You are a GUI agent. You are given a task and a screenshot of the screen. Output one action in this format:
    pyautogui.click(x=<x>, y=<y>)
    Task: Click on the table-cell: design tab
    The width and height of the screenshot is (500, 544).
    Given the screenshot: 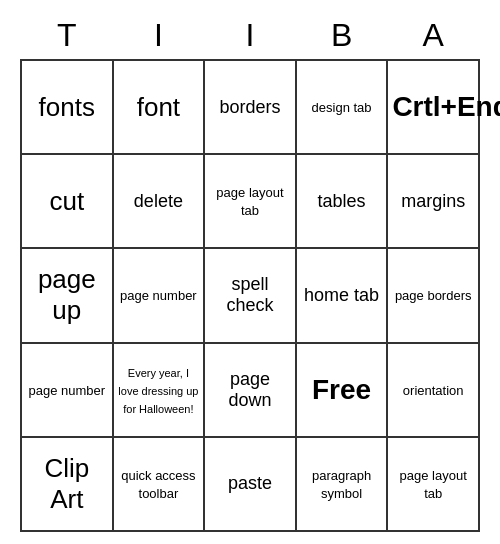 What is the action you would take?
    pyautogui.click(x=342, y=107)
    